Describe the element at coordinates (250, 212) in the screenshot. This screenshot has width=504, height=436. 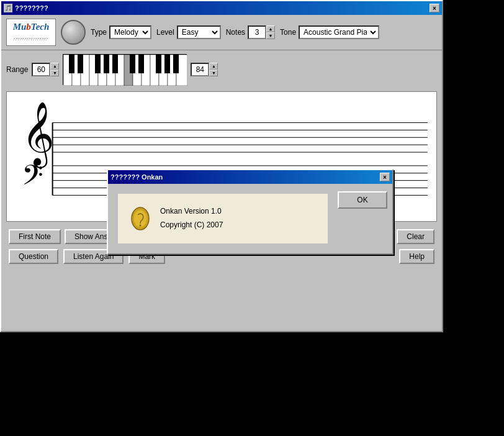
I see `dialog-box: ??????? Onkan × Onkan Version 1.0 Copyri…` at that location.